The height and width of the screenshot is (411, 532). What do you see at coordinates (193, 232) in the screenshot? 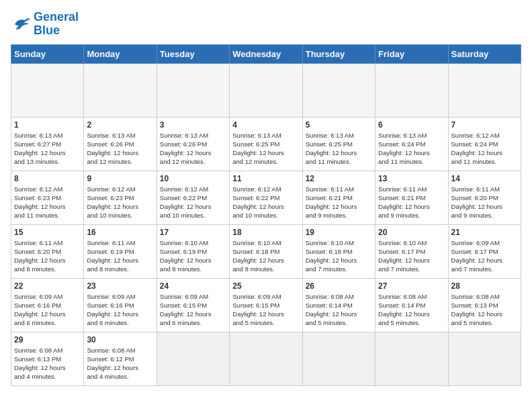
I see `day-number: 17` at bounding box center [193, 232].